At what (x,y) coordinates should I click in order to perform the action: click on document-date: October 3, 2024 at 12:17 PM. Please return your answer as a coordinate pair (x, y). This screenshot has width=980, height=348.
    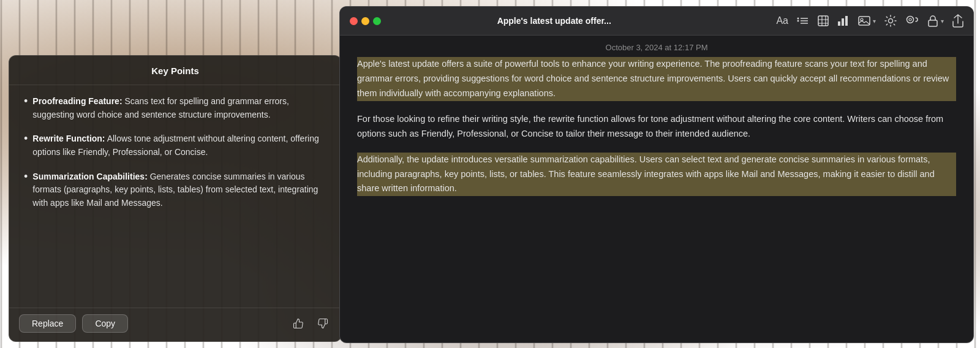
    Looking at the image, I should click on (657, 47).